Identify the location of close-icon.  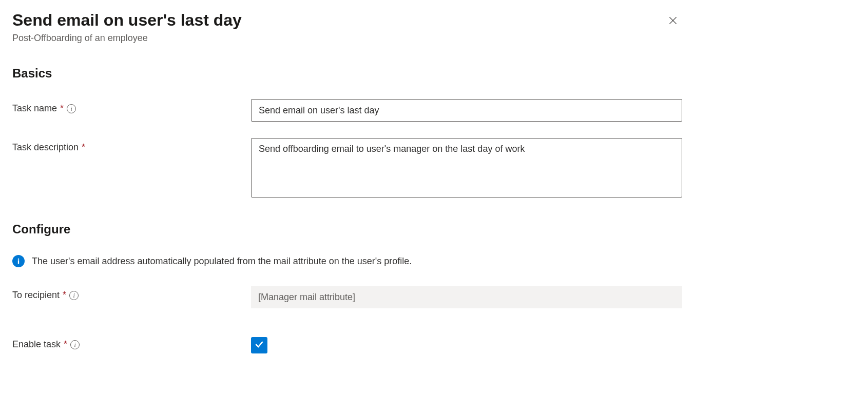
(673, 24).